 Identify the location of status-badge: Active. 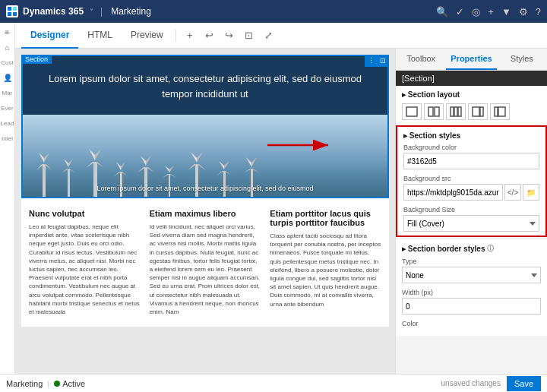
(74, 384).